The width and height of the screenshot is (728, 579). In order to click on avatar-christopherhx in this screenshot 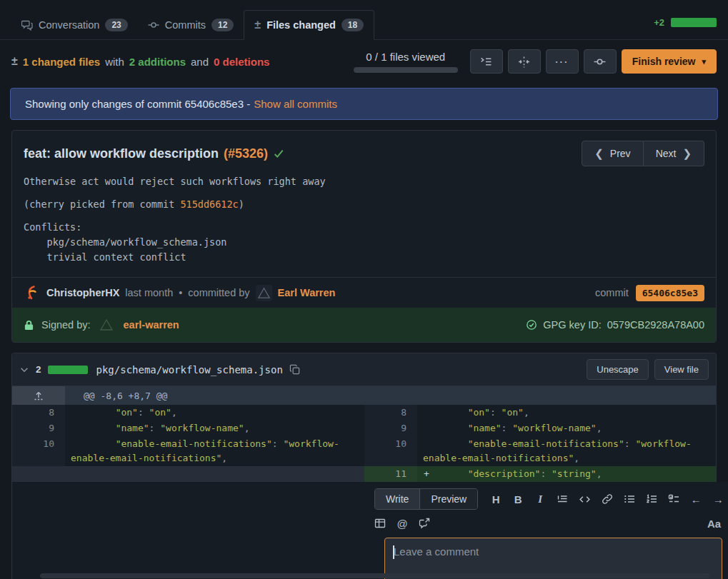, I will do `click(32, 293)`.